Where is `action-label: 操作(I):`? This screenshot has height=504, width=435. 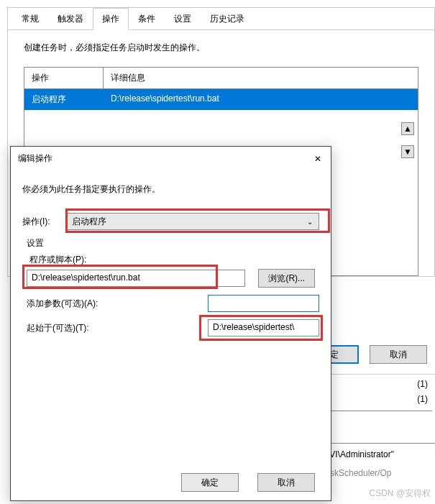 action-label: 操作(I): is located at coordinates (44, 221).